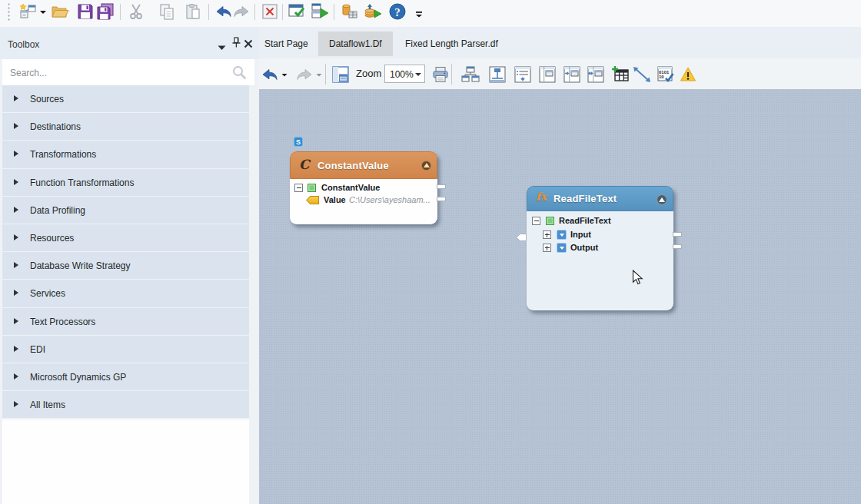 Image resolution: width=861 pixels, height=504 pixels. What do you see at coordinates (600, 248) in the screenshot?
I see `node-read-file-text: fx ReadFileText ReadFileText Input` at bounding box center [600, 248].